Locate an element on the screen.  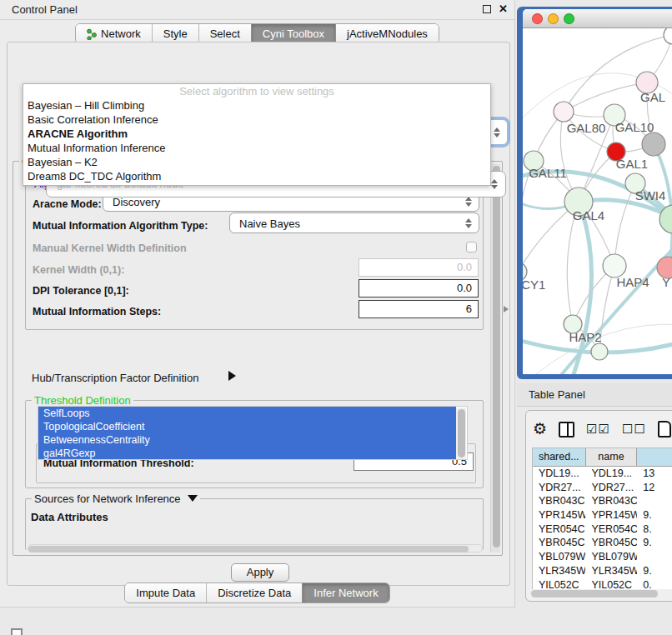
algorithm-option-mutual-information-inference: Mutual Information Inference is located at coordinates (257, 148).